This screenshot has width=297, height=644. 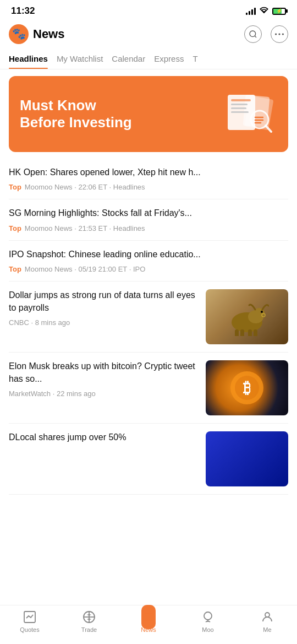 What do you see at coordinates (139, 34) in the screenshot?
I see `page-title: News` at bounding box center [139, 34].